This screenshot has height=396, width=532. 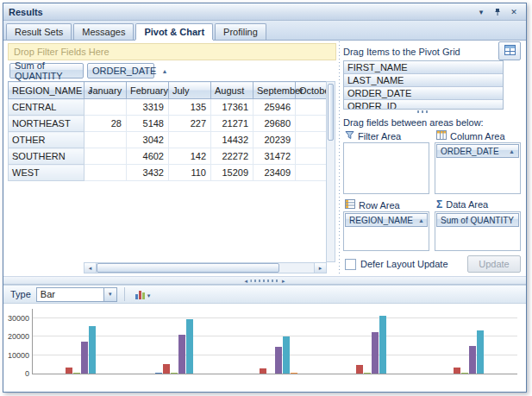 What do you see at coordinates (264, 281) in the screenshot?
I see `splitter-grip: ◂ ▸` at bounding box center [264, 281].